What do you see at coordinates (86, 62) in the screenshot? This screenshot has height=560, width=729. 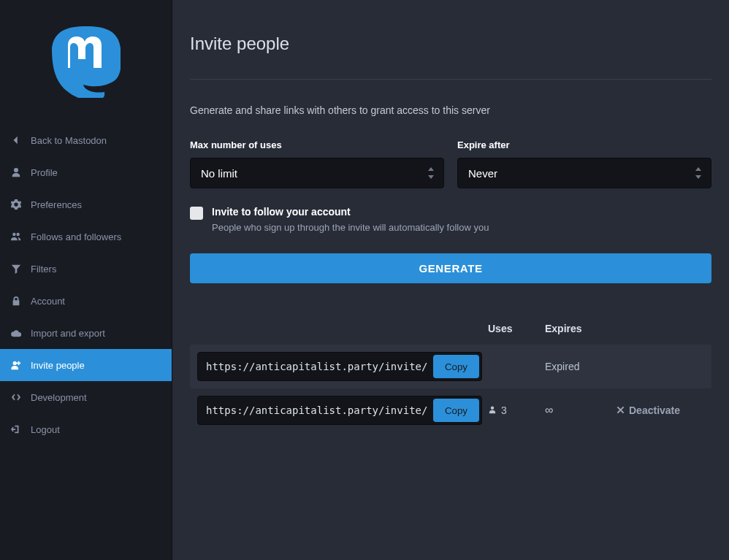 I see `mastodon-logo-icon` at bounding box center [86, 62].